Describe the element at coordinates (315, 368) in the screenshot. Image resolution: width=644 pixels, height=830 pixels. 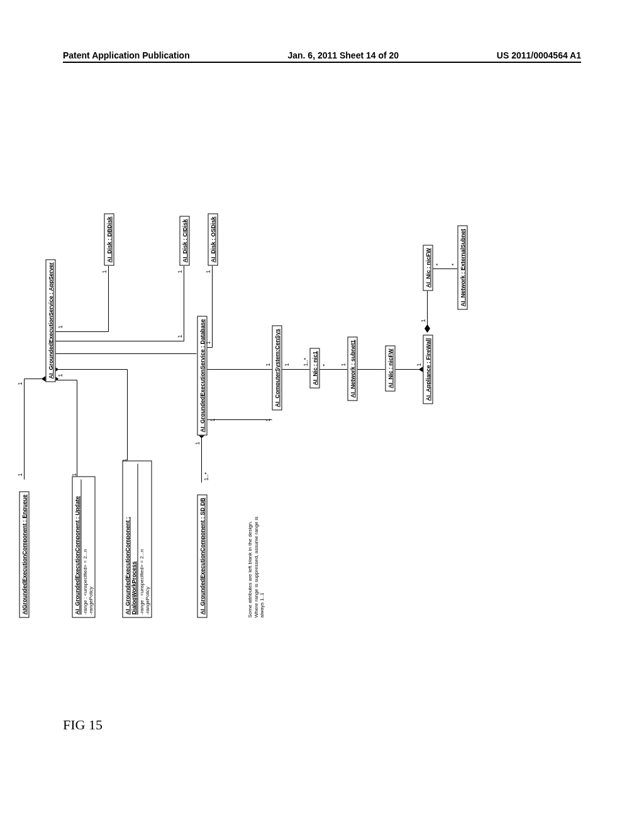
I see `box-nic1: AI_Nic : nic1` at that location.